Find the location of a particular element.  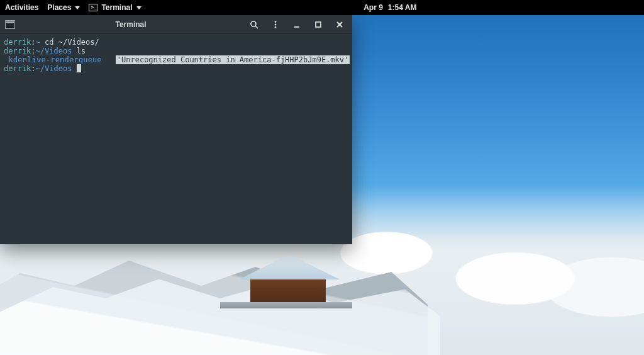

minimize-button is located at coordinates (297, 25).